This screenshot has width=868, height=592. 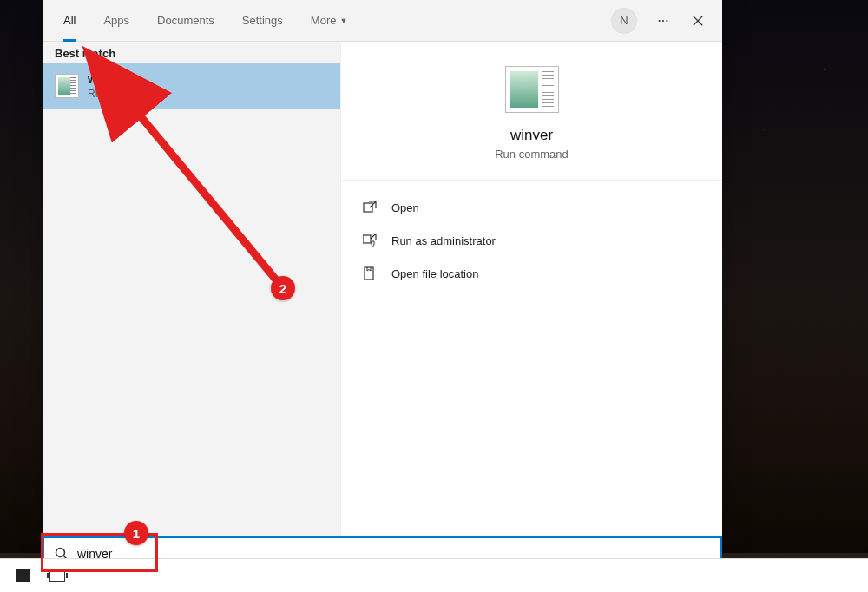 What do you see at coordinates (344, 21) in the screenshot?
I see `chevron-down-icon: ▼` at bounding box center [344, 21].